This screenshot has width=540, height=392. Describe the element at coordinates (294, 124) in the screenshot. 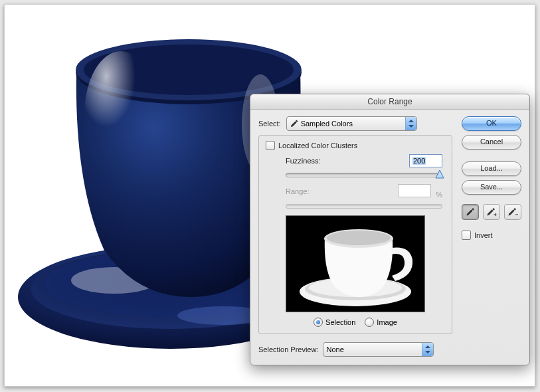

I see `eyedropper-icon` at that location.